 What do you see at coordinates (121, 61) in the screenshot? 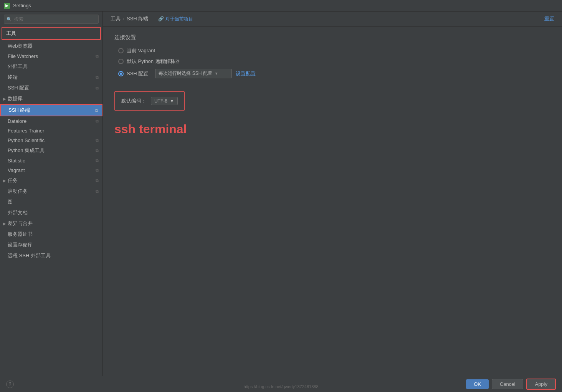
I see `radio-button-python-remote` at bounding box center [121, 61].